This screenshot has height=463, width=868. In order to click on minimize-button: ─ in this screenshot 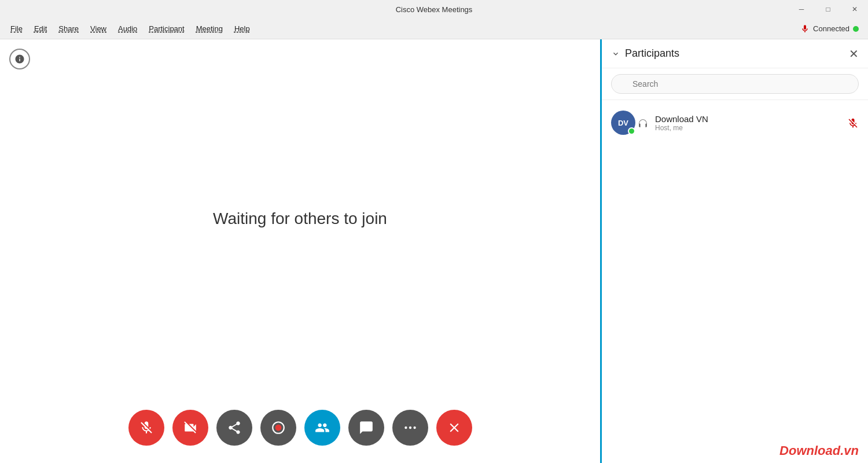, I will do `click(801, 9)`.